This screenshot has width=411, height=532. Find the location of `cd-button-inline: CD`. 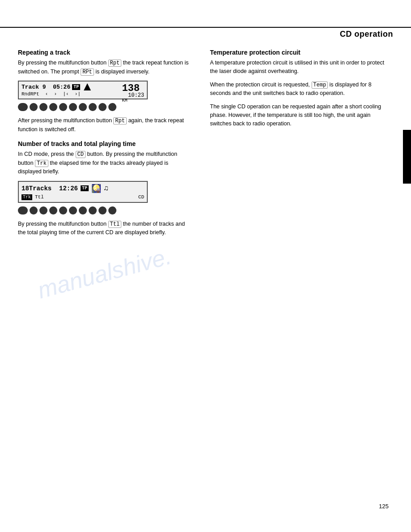

cd-button-inline: CD is located at coordinates (81, 154).